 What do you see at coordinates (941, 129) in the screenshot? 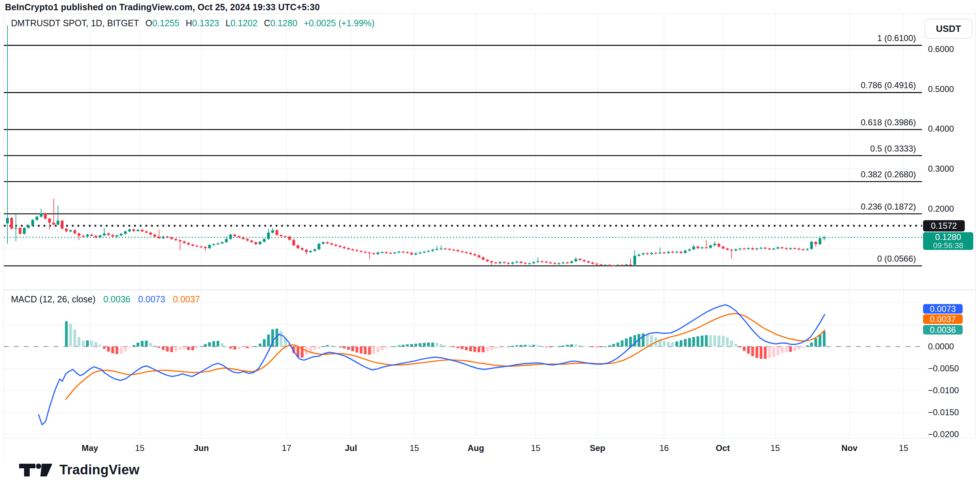
I see `price-axis-tick: 0.4000` at bounding box center [941, 129].